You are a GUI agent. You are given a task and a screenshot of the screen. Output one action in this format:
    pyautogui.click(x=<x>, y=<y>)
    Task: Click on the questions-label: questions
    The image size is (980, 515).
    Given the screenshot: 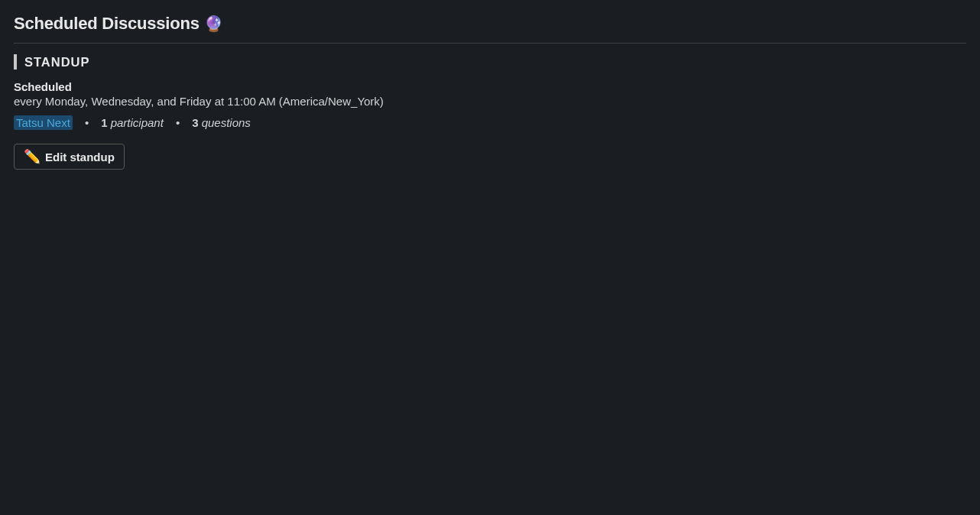 What is the action you would take?
    pyautogui.click(x=226, y=122)
    